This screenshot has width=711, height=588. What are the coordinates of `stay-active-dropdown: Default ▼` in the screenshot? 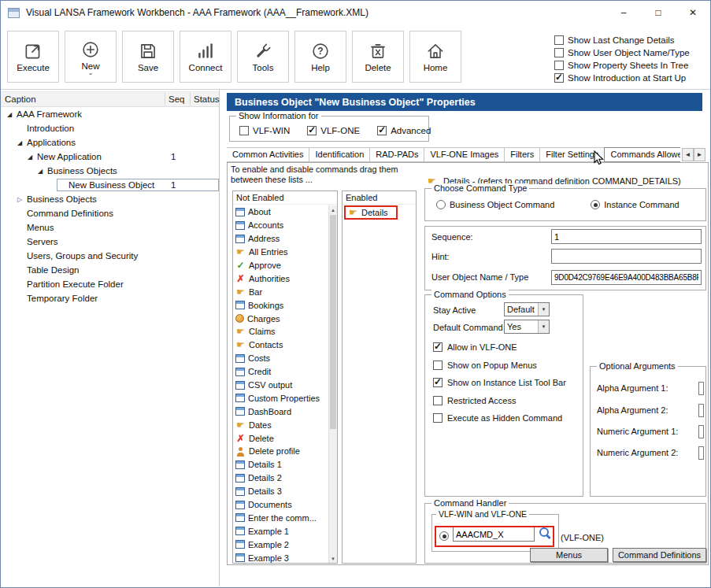 It's located at (527, 309).